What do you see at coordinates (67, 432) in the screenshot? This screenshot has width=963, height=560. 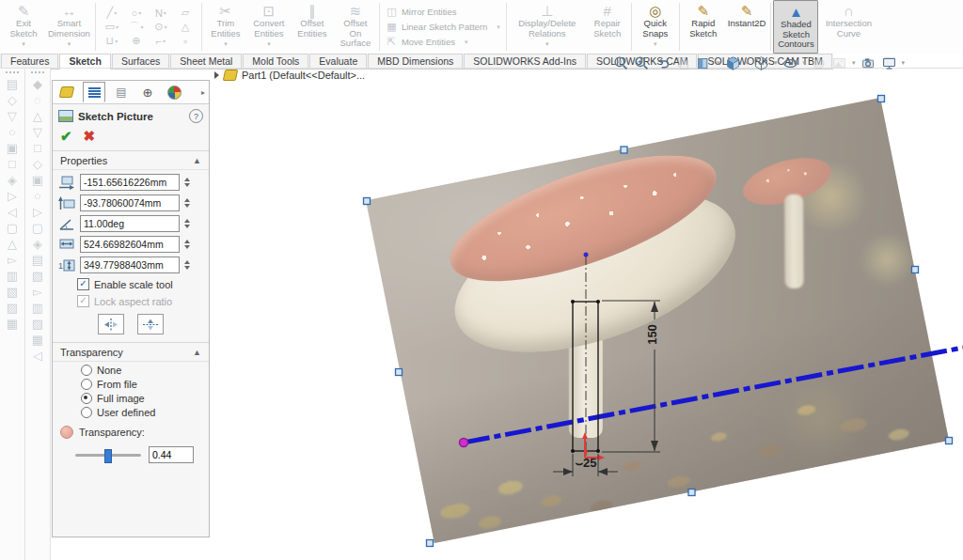 I see `transparency-color-icon` at bounding box center [67, 432].